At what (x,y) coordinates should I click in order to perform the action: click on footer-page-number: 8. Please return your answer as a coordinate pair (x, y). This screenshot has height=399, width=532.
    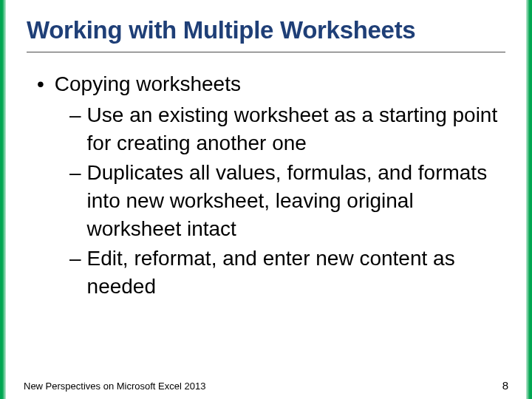
    Looking at the image, I should click on (505, 386).